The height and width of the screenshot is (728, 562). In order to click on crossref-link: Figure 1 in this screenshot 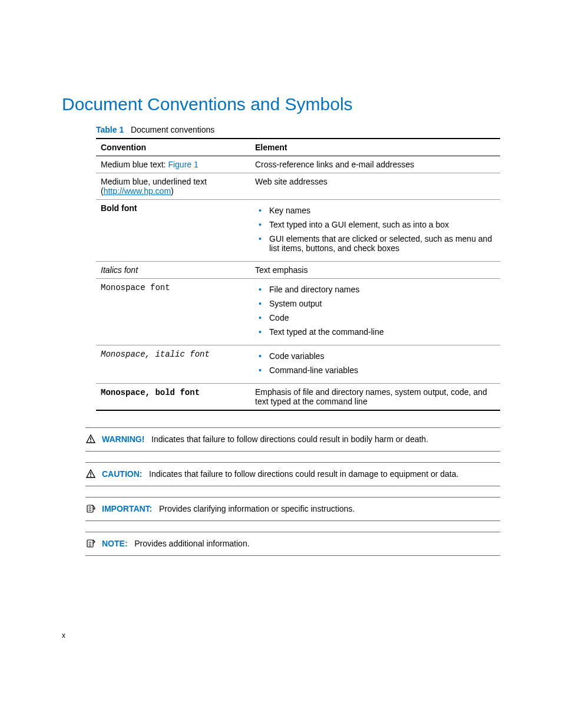, I will do `click(183, 164)`.